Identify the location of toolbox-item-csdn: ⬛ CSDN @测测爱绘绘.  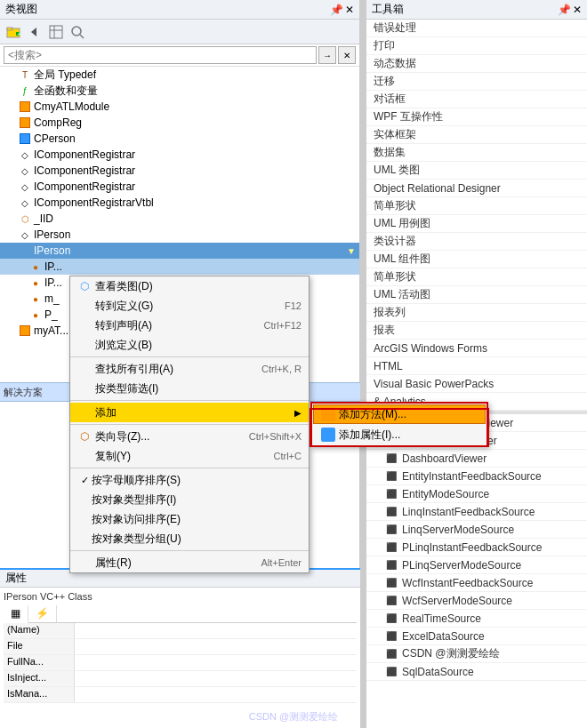
(477, 654).